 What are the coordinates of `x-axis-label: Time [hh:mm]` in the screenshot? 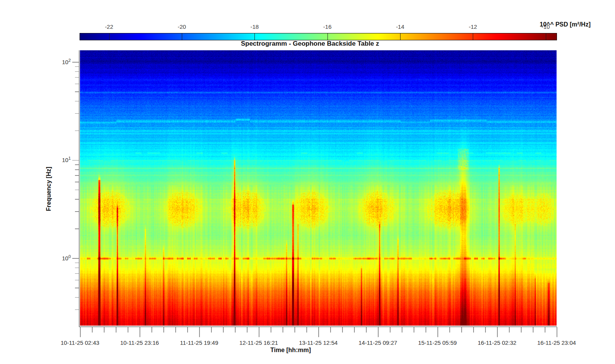 It's located at (291, 350).